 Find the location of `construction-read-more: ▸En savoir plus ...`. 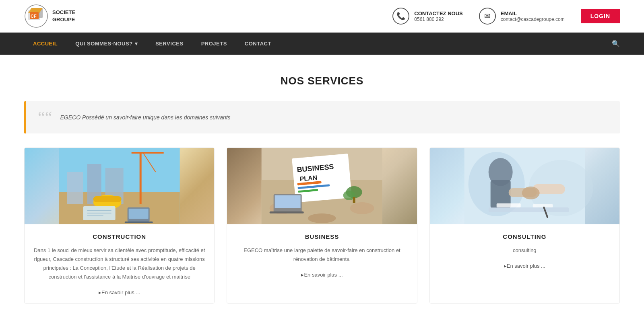

construction-read-more: ▸En savoir plus ... is located at coordinates (119, 293).